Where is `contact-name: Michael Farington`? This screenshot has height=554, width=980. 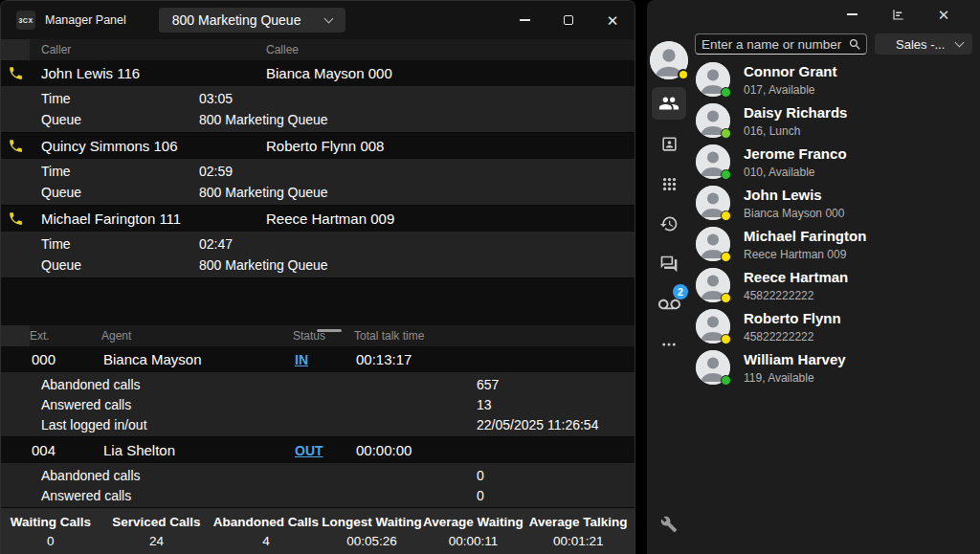 contact-name: Michael Farington is located at coordinates (805, 236).